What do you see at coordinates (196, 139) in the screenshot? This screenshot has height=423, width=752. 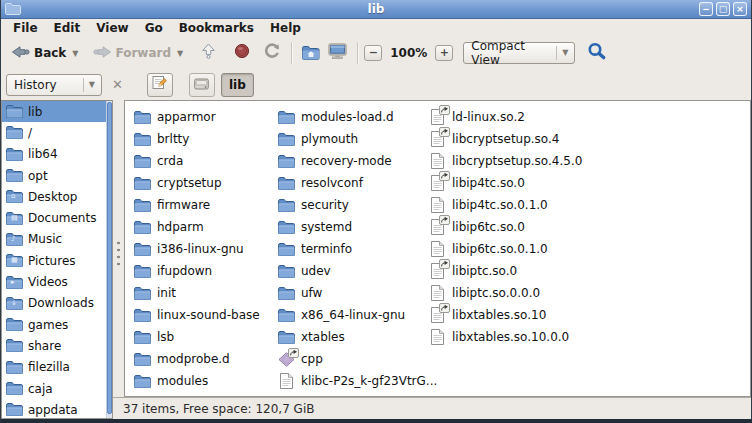 I see `file-item: brltty` at bounding box center [196, 139].